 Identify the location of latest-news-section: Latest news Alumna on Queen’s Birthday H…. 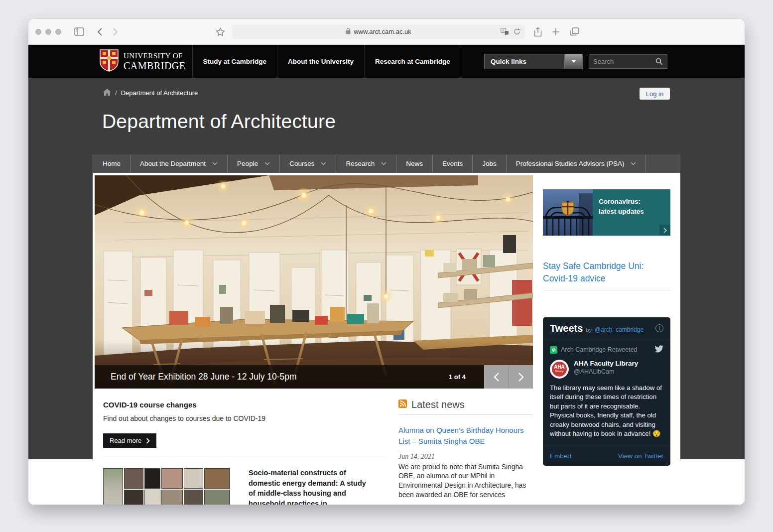
(466, 446).